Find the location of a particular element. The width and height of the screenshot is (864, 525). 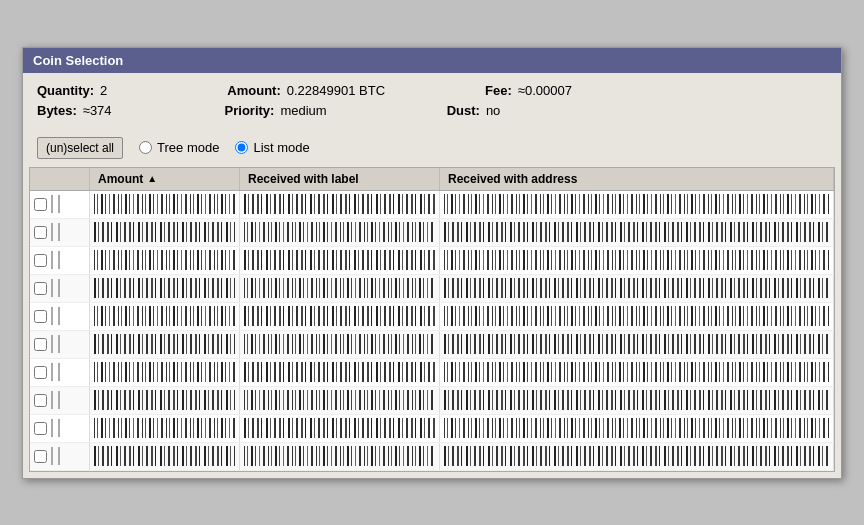

list-mode-group: List mode is located at coordinates (272, 148).